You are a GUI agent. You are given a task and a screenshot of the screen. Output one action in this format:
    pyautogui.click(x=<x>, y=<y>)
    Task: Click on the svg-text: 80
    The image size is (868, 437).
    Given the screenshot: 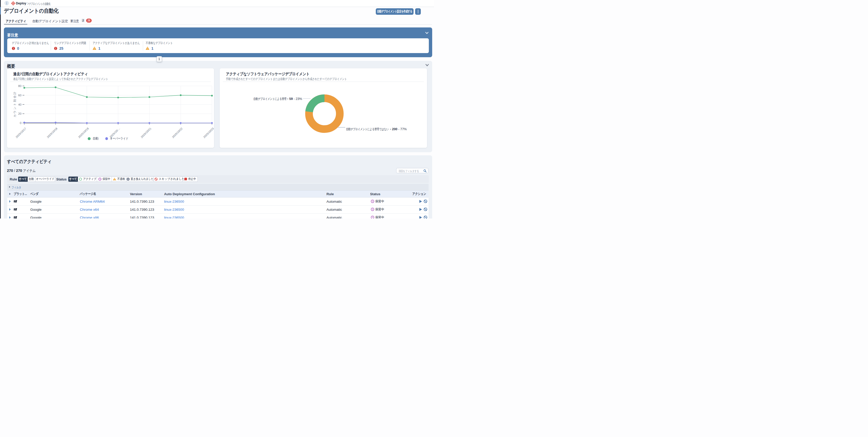 What is the action you would take?
    pyautogui.click(x=20, y=86)
    